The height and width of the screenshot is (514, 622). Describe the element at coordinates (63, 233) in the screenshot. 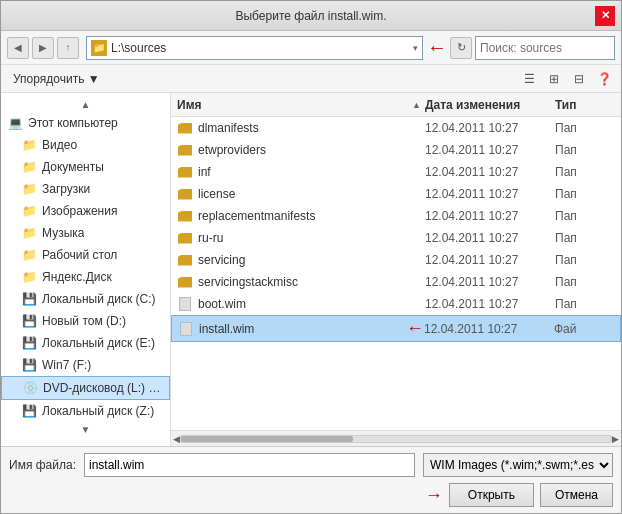

I see `sidebar-label-music: Музыка` at that location.